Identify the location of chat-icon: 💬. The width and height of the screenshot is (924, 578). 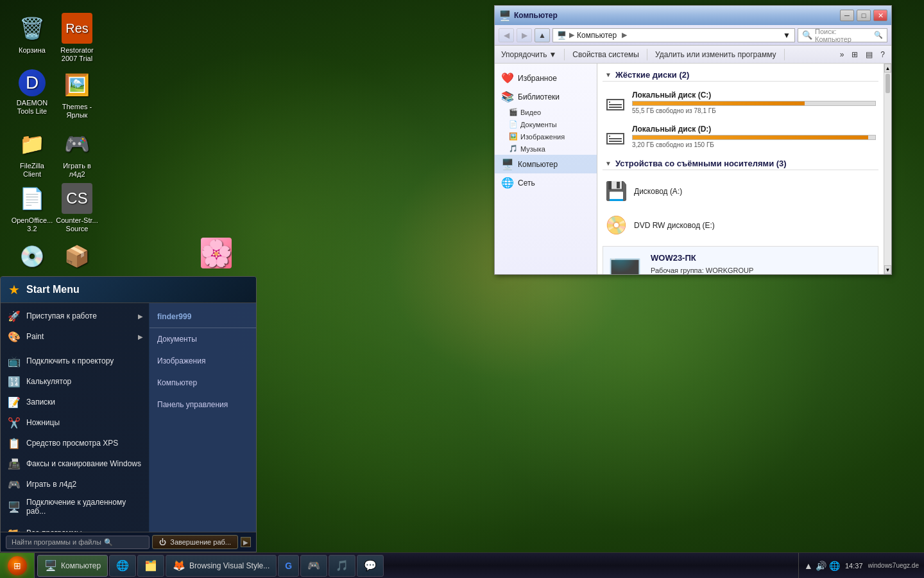
(370, 565).